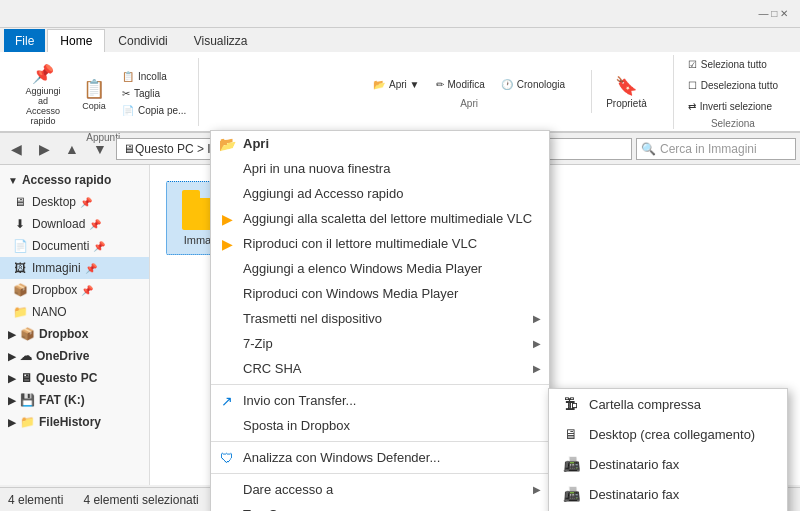 The width and height of the screenshot is (800, 511). What do you see at coordinates (74, 312) in the screenshot?
I see `sidebar-item-nano: 📁 NANO` at bounding box center [74, 312].